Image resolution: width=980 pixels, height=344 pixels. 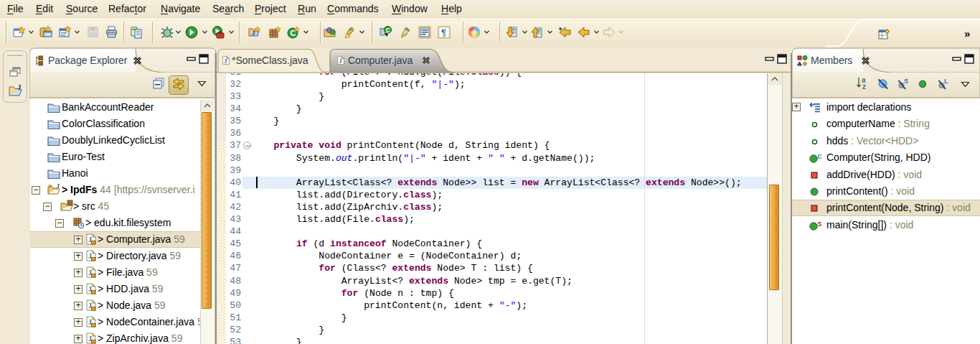 I want to click on svg-text: L, so click(x=946, y=81).